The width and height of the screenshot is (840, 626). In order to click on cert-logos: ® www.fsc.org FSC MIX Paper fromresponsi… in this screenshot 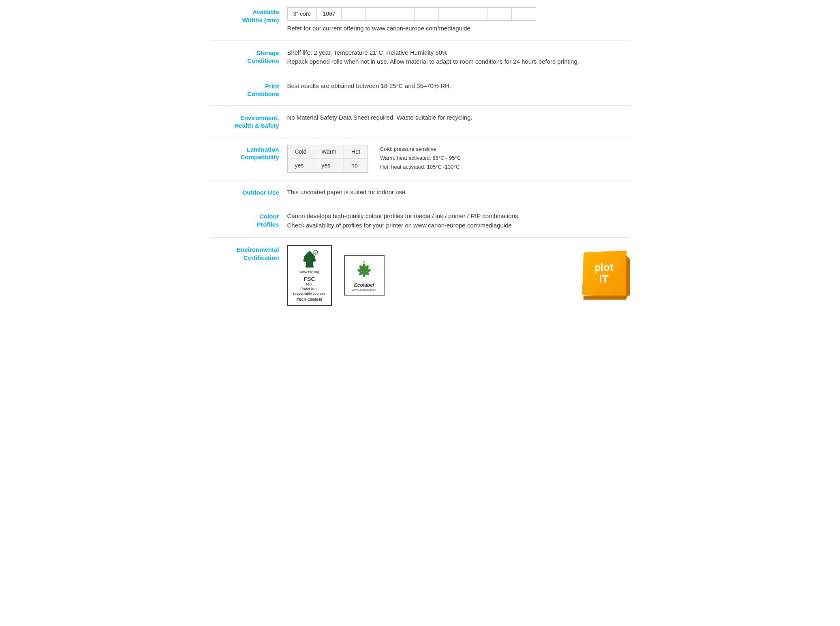, I will do `click(459, 275)`.